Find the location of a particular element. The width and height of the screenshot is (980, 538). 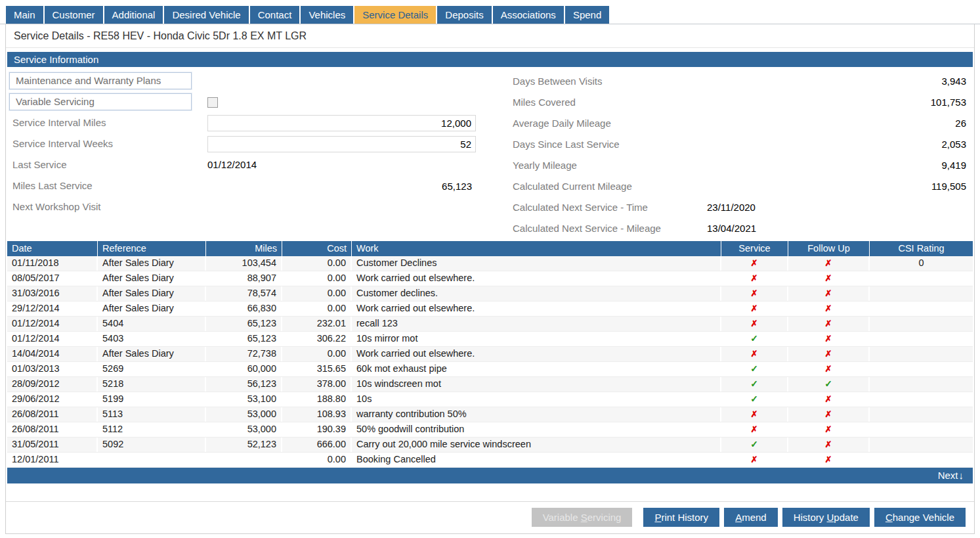

miles-last-service-row: Miles Last Service 65,123 is located at coordinates (248, 186).